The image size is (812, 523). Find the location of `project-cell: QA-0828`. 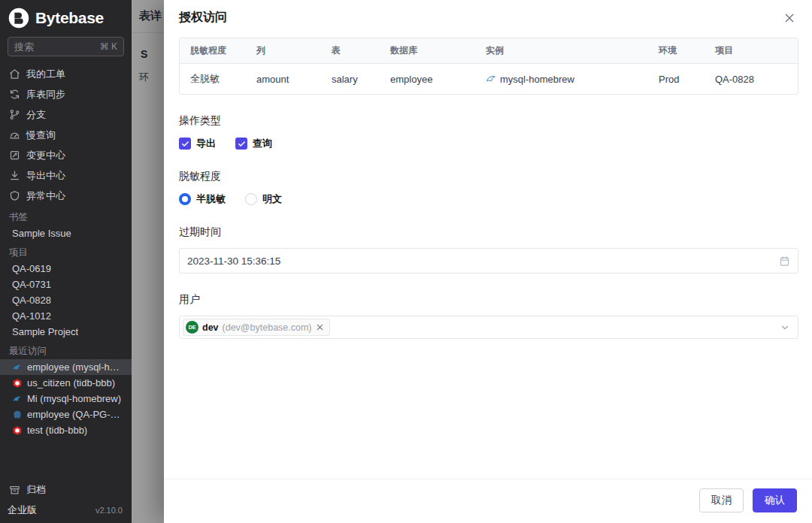

project-cell: QA-0828 is located at coordinates (751, 79).